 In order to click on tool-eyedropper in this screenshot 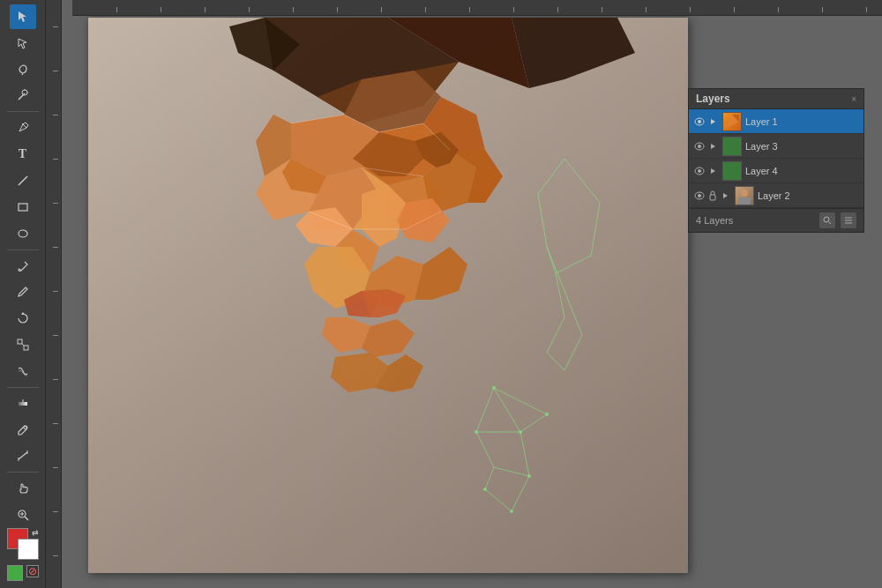, I will do `click(23, 430)`.